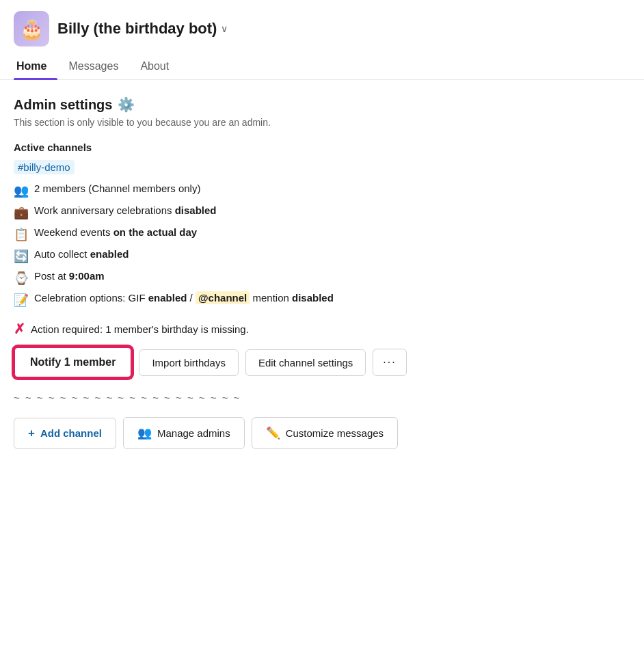  Describe the element at coordinates (44, 167) in the screenshot. I see `channel-link: #billy-demo` at that location.